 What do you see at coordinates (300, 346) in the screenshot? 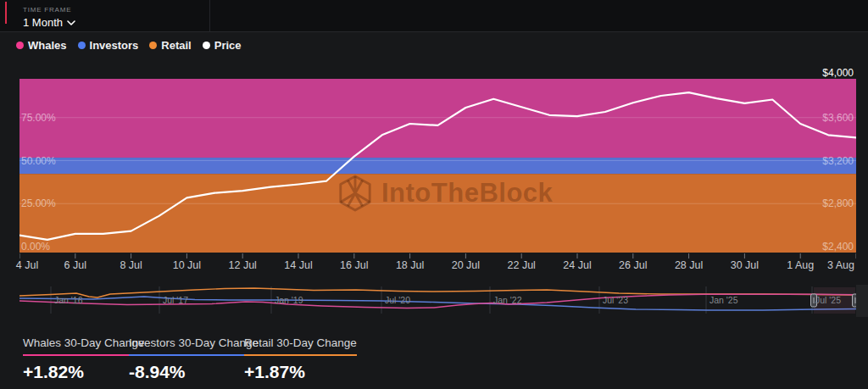
I see `stat-label: Retail 30-Day Change` at bounding box center [300, 346].